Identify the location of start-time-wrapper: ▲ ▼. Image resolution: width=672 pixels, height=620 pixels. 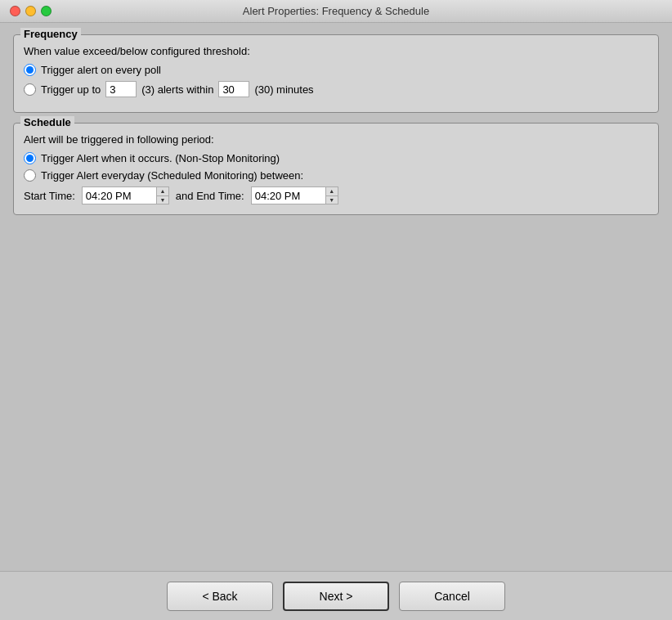
(126, 195).